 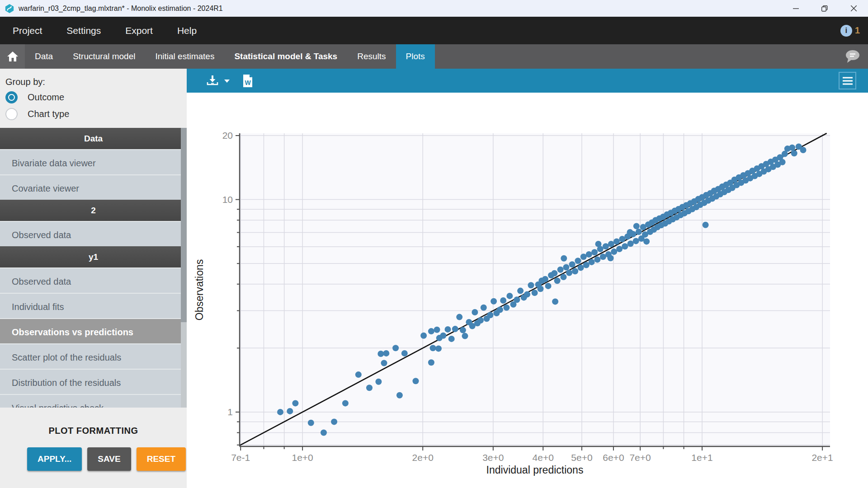 I want to click on tab-home, so click(x=13, y=56).